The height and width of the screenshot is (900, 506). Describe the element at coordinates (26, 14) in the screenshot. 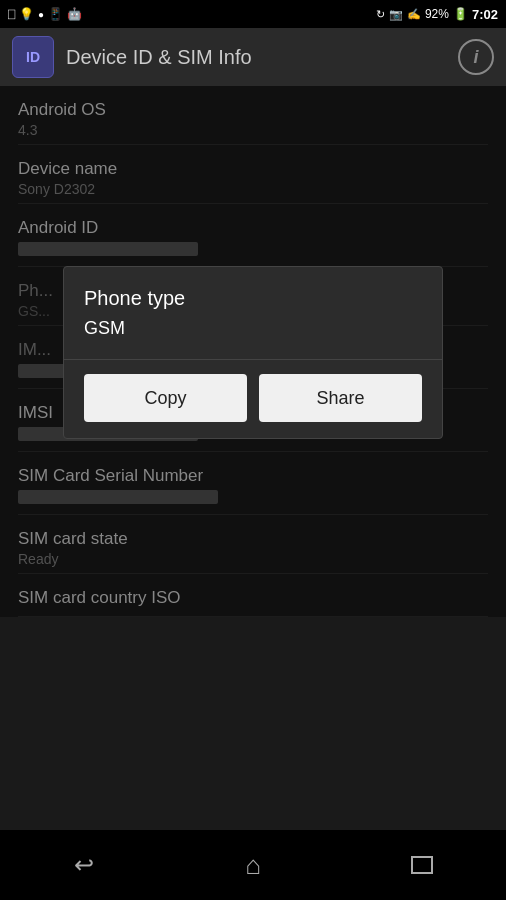

I see `bulb-icon: 💡` at that location.